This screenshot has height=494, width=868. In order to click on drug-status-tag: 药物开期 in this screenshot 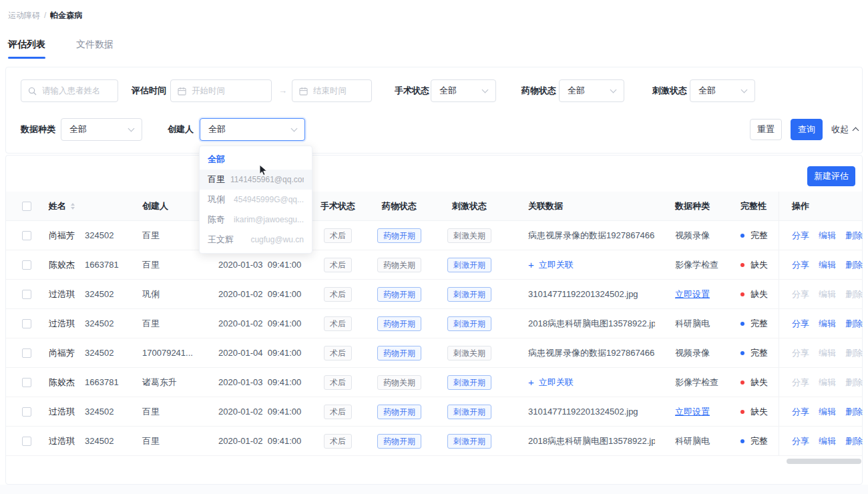, I will do `click(399, 441)`.